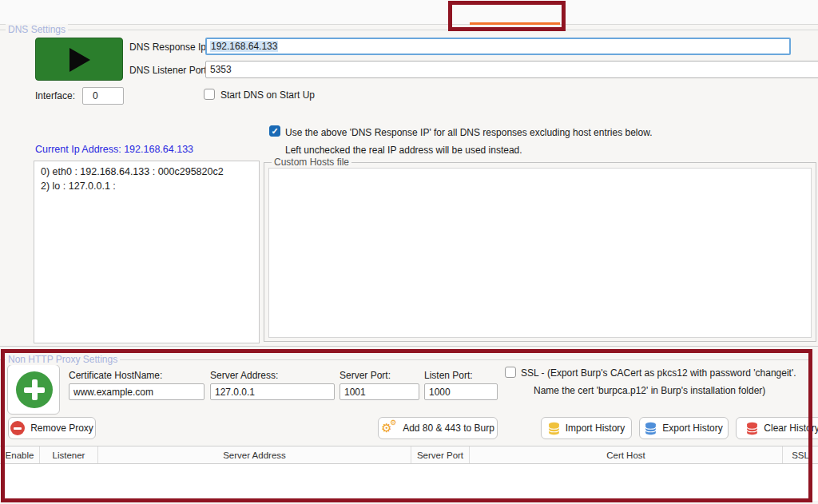 This screenshot has width=818, height=504. What do you see at coordinates (469, 133) in the screenshot?
I see `use-response-ip-checkbox-label: Use the above 'DNS Response IP' for all …` at bounding box center [469, 133].